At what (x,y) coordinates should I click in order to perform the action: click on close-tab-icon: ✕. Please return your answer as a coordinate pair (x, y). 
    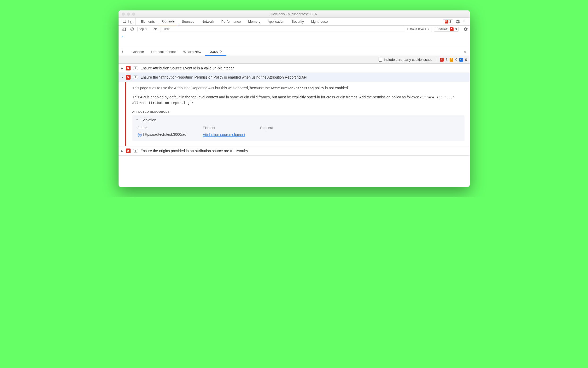
    Looking at the image, I should click on (221, 52).